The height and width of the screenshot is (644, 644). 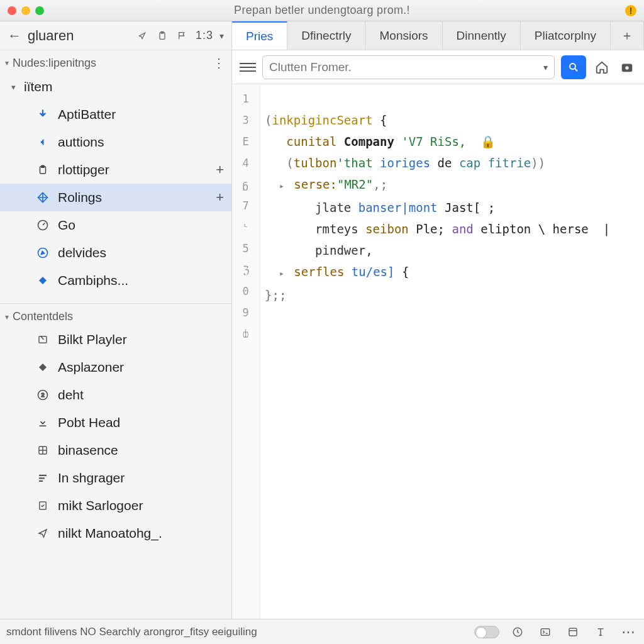 I want to click on grid-icon, so click(x=43, y=450).